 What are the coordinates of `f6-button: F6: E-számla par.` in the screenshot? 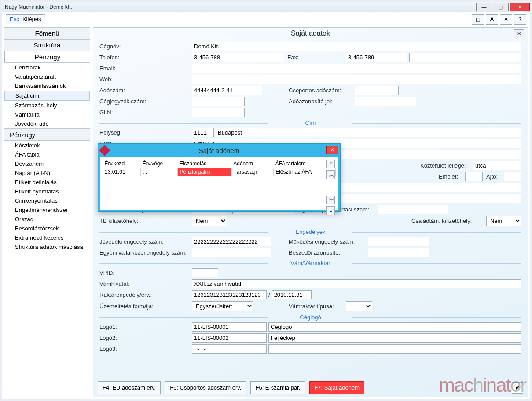 It's located at (278, 388).